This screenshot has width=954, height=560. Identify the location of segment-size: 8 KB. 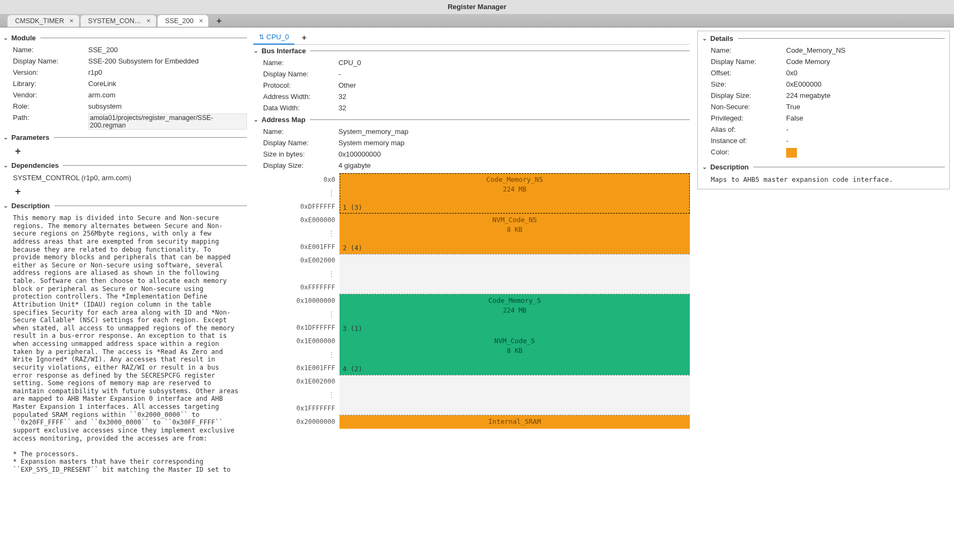
(514, 230).